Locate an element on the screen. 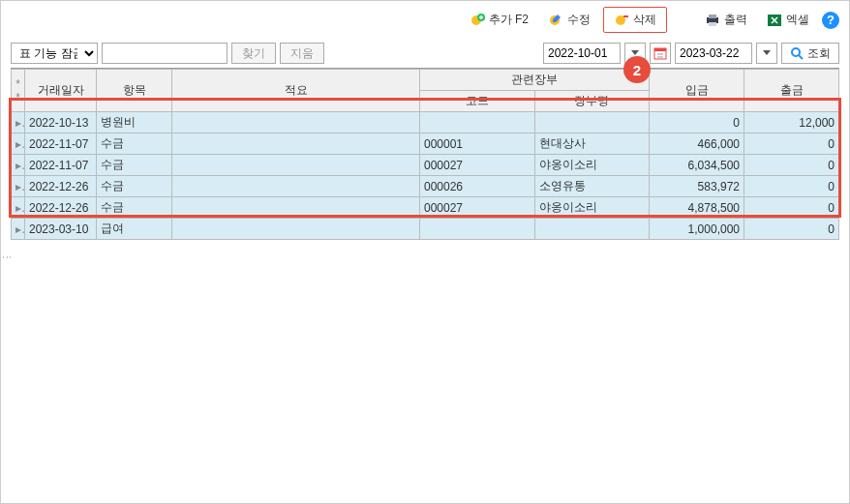 This screenshot has width=850, height=504. search-label: 조회 is located at coordinates (819, 54).